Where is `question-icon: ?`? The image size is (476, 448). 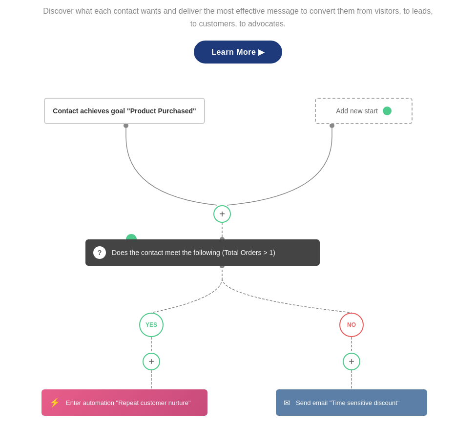
question-icon: ? is located at coordinates (100, 253).